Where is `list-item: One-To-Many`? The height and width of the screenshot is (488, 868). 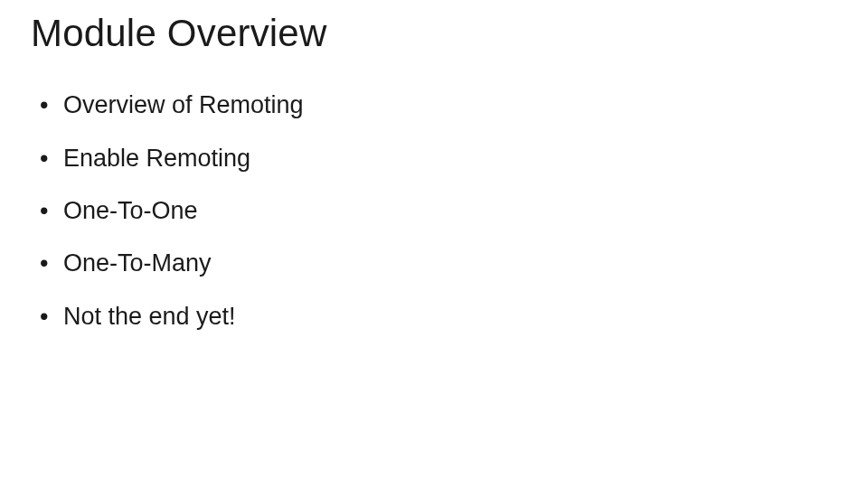 list-item: One-To-Many is located at coordinates (439, 263).